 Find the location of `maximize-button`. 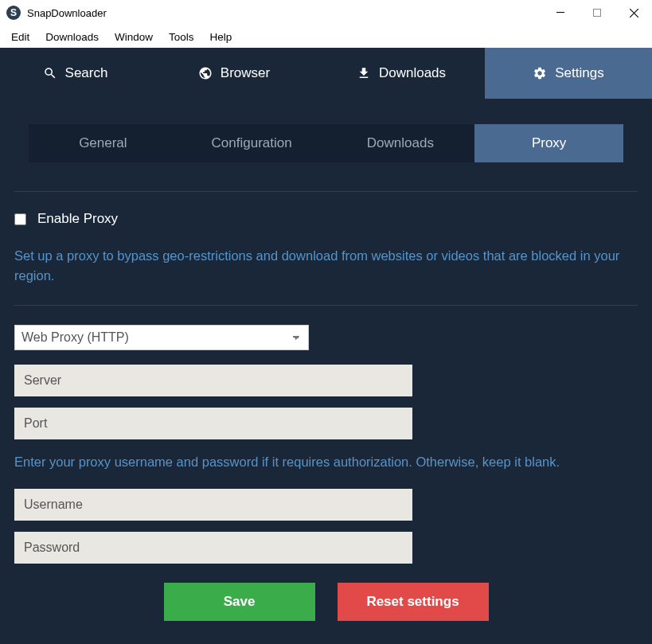

maximize-button is located at coordinates (597, 13).